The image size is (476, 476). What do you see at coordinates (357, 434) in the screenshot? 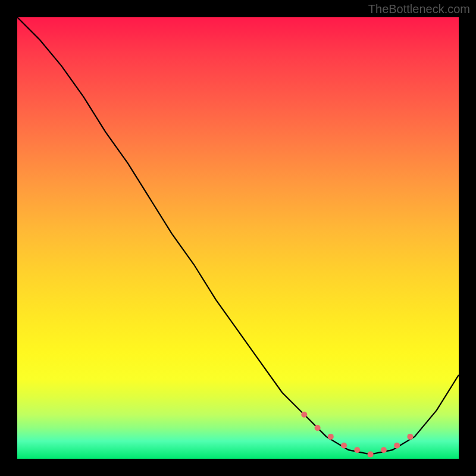
I see `highlight-markers` at bounding box center [357, 434].